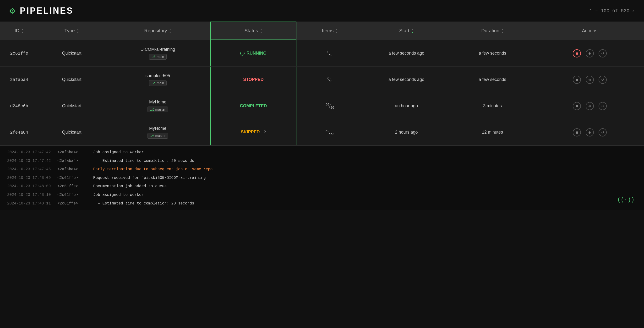  What do you see at coordinates (156, 31) in the screenshot?
I see `col-repository-label: Repository` at bounding box center [156, 31].